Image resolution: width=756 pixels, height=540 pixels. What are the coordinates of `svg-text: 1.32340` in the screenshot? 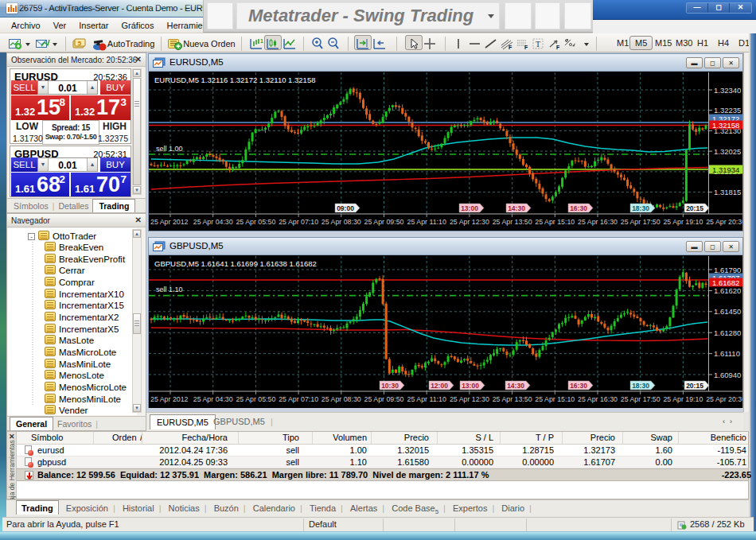 It's located at (727, 91).